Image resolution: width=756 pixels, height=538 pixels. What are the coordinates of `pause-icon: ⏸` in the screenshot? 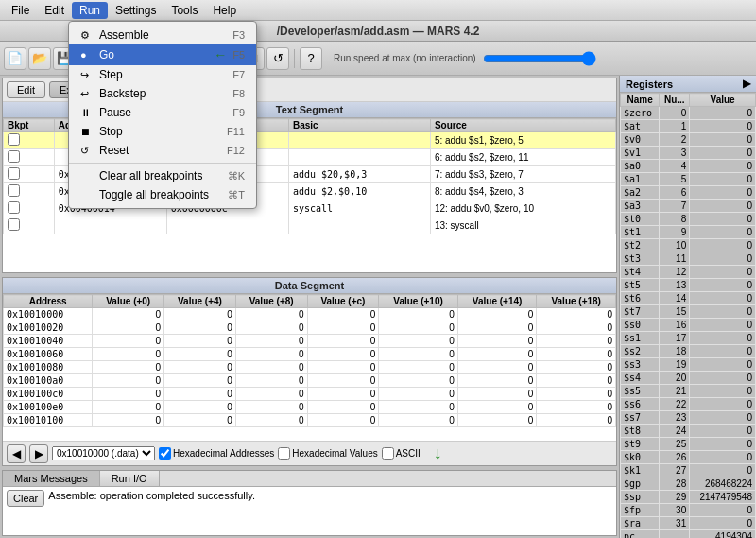 It's located at (87, 113).